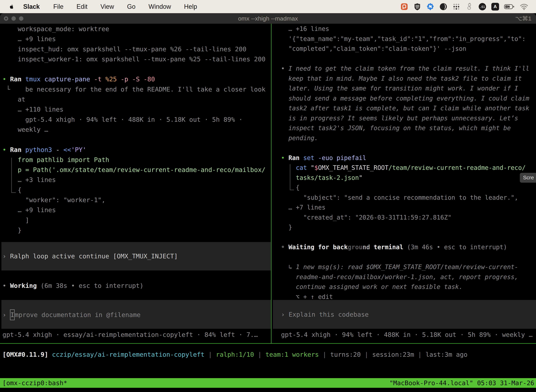 This screenshot has width=536, height=392. I want to click on terminal-line: ], so click(134, 220).